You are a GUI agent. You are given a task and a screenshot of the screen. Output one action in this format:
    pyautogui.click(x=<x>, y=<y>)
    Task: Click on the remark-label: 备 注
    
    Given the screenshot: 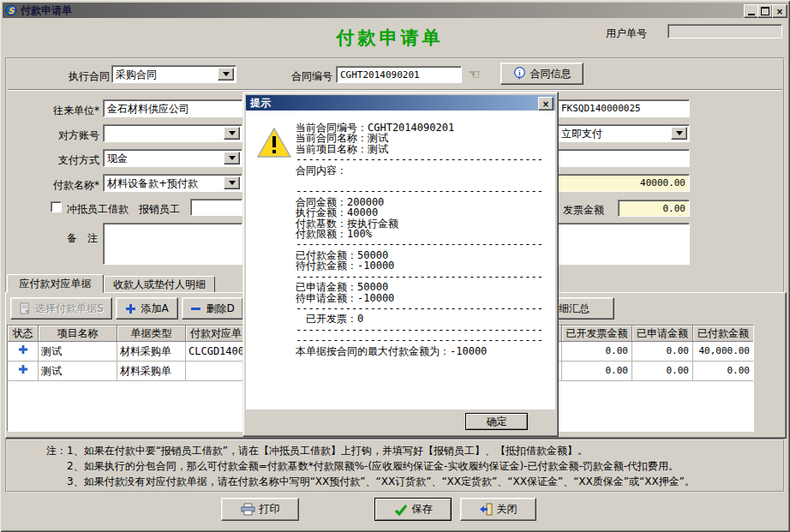 What is the action you would take?
    pyautogui.click(x=82, y=238)
    